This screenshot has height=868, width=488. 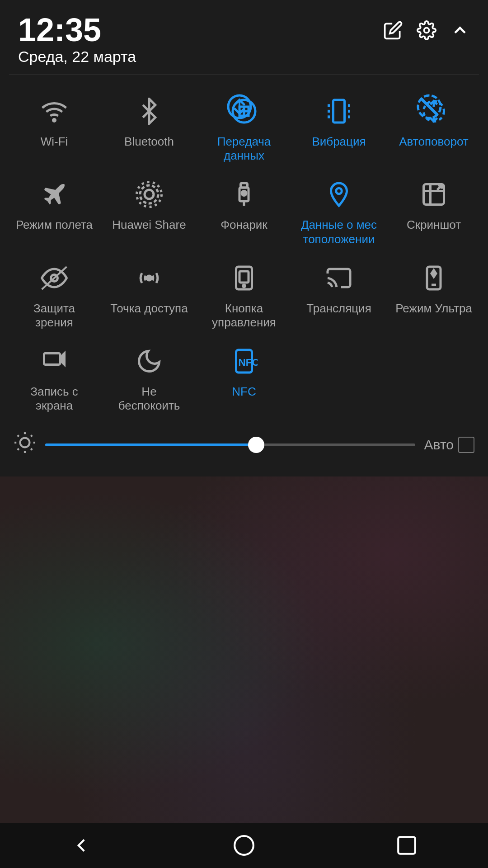 I want to click on status-icons, so click(x=427, y=29).